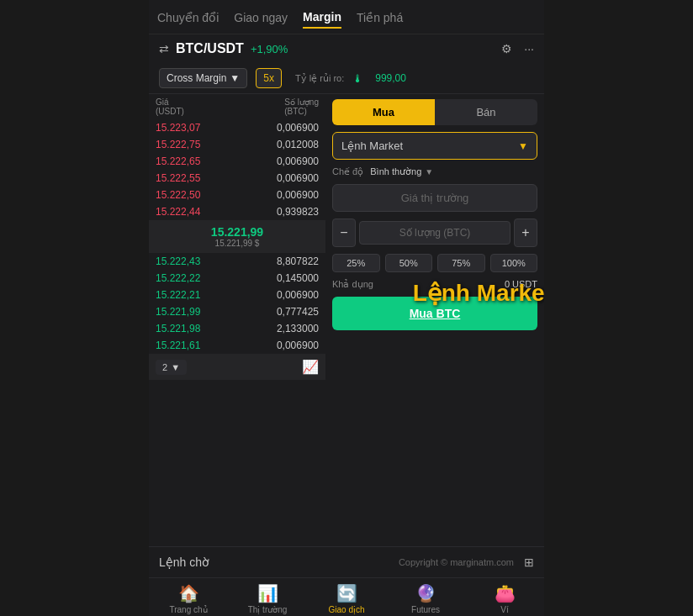 The height and width of the screenshot is (616, 693). I want to click on order-type-arrow: ▼, so click(523, 146).